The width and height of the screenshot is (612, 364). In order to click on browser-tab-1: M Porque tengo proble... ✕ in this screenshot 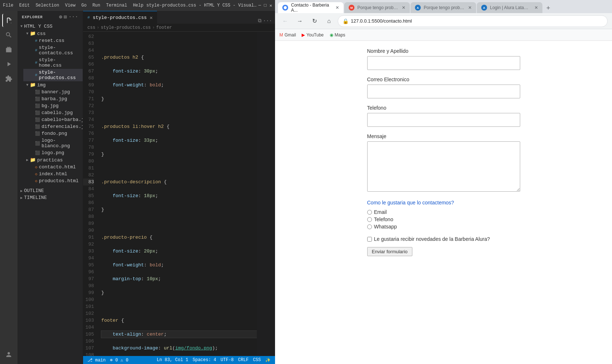, I will do `click(377, 8)`.